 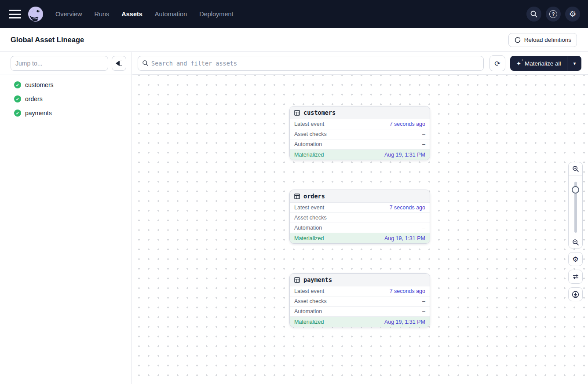 I want to click on jump-to-input, so click(x=59, y=63).